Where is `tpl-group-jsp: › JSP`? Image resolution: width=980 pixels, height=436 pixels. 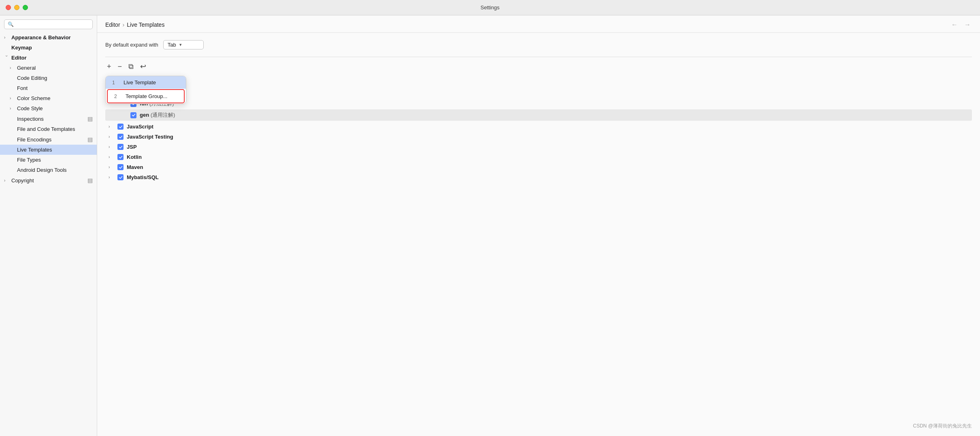
tpl-group-jsp: › JSP is located at coordinates (539, 147).